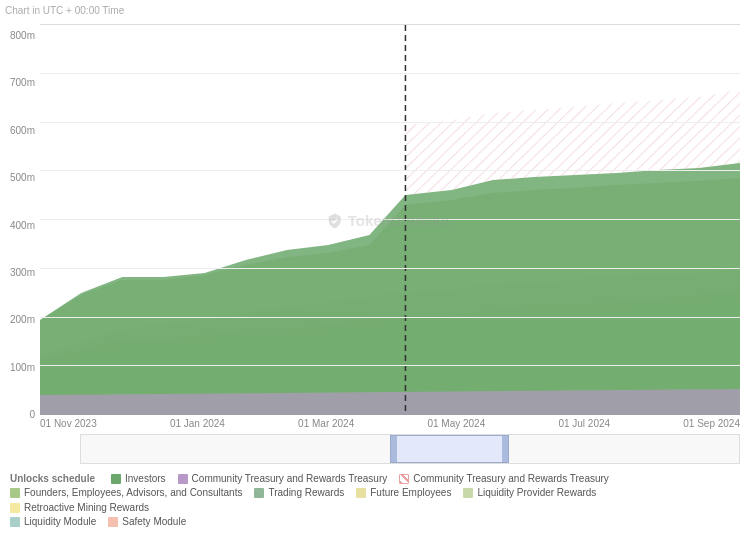  Describe the element at coordinates (60, 522) in the screenshot. I see `legend-label-liquidity-module: Liquidity Module` at that location.